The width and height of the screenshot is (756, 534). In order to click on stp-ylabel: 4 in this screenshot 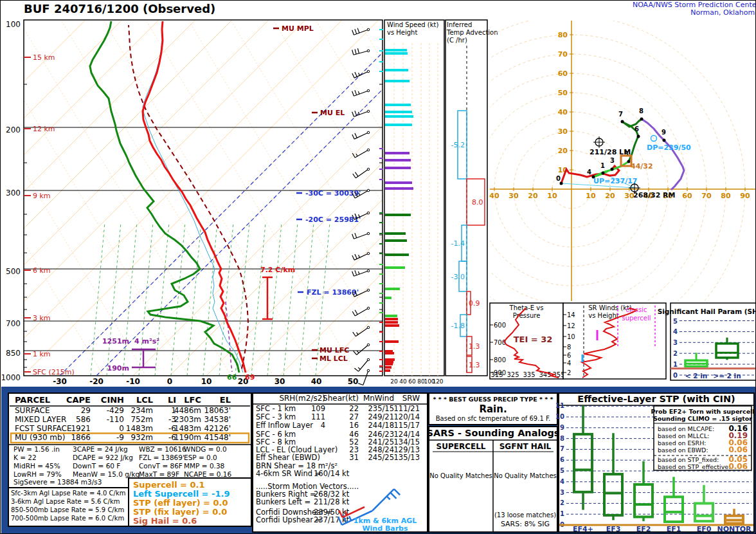, I will do `click(562, 481)`.